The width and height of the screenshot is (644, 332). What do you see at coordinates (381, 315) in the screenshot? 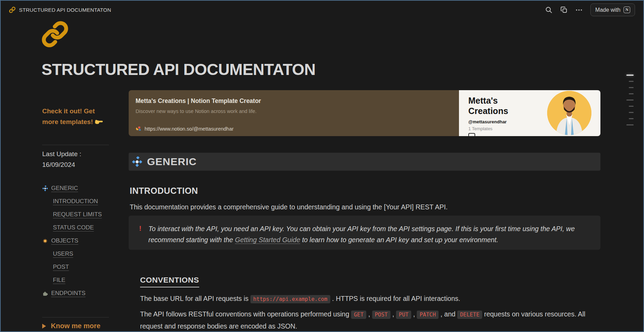
I see `http-method-code-post: POST` at bounding box center [381, 315].